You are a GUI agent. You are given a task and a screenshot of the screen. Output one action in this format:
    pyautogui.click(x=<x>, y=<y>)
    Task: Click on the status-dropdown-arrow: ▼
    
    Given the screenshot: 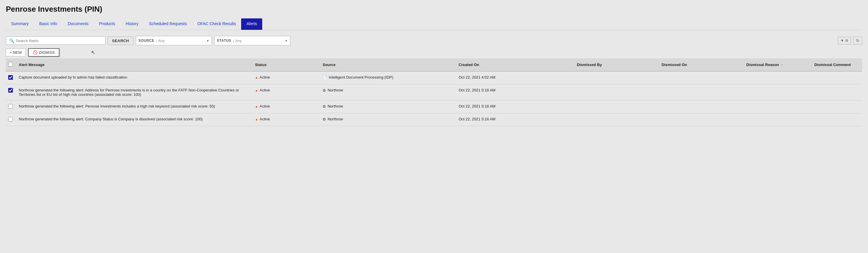 What is the action you would take?
    pyautogui.click(x=286, y=41)
    